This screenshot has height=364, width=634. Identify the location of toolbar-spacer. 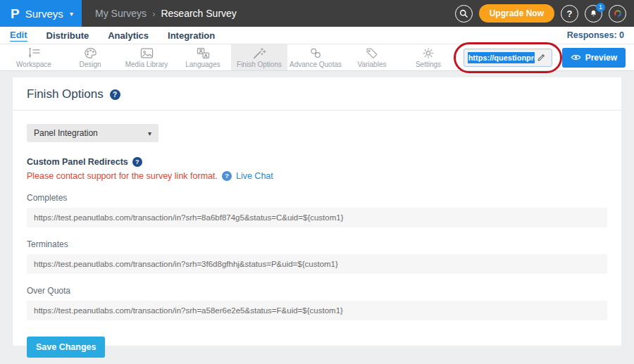
(460, 58).